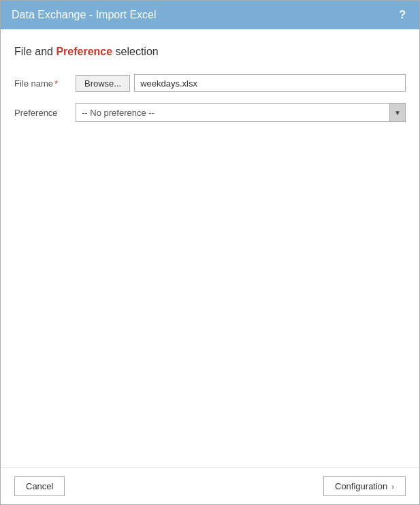 This screenshot has width=420, height=505. I want to click on dialog-title: Data Exchange - Import Excel, so click(84, 15).